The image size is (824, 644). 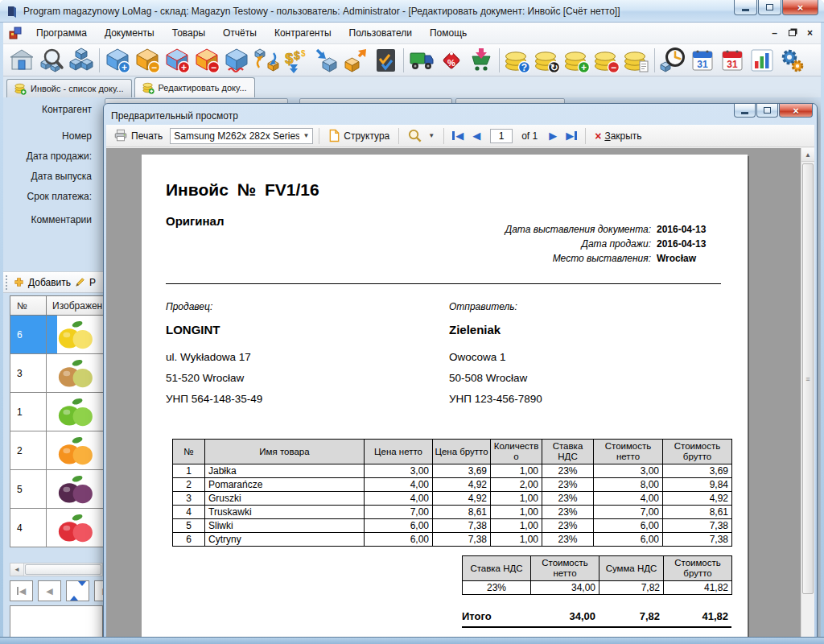 I want to click on toolbar-separator, so click(x=444, y=136).